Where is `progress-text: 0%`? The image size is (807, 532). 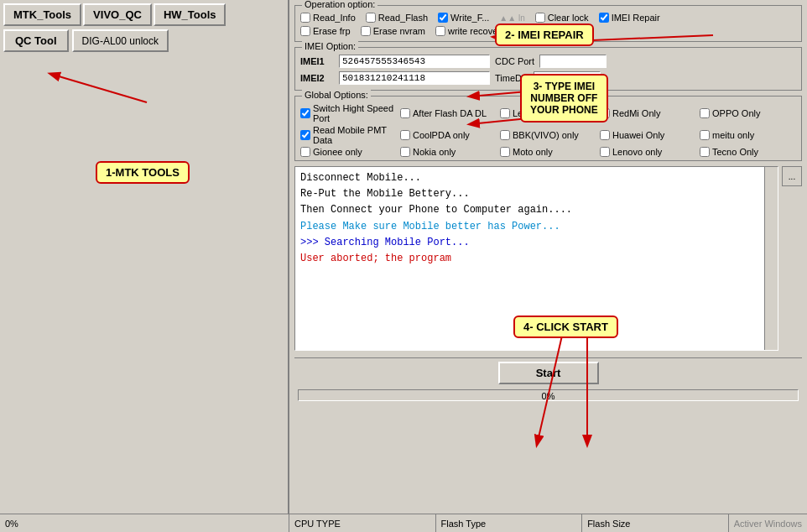 progress-text: 0% is located at coordinates (549, 396).